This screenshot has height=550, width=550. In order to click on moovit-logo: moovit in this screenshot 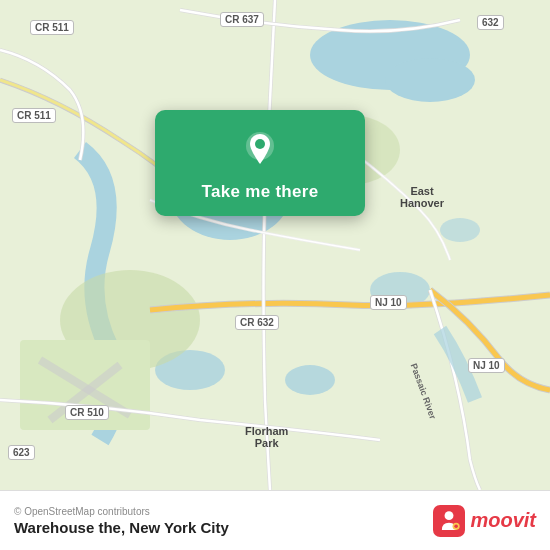, I will do `click(484, 521)`.